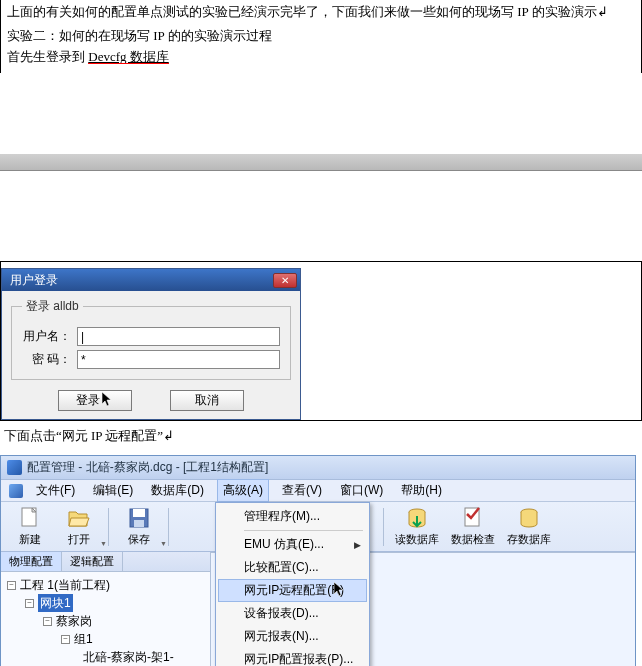  What do you see at coordinates (362, 490) in the screenshot?
I see `menu-window: 窗口(W)` at bounding box center [362, 490].